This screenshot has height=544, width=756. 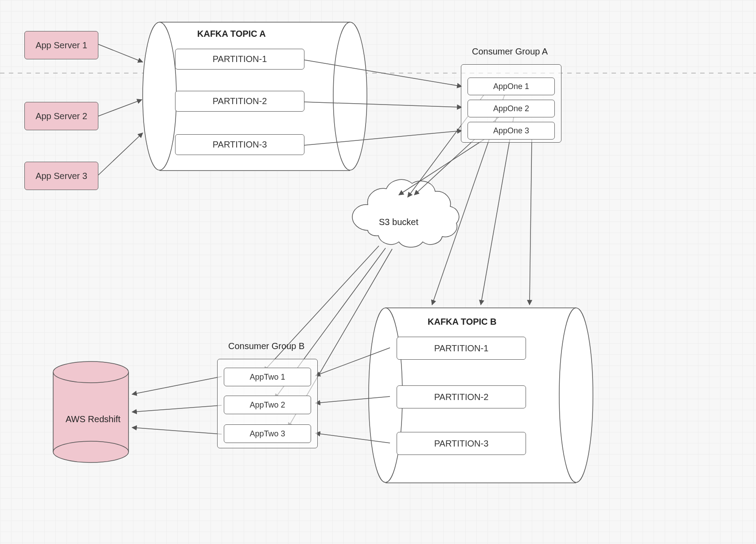 I want to click on app-server-3-label: App Server 3, so click(x=61, y=176).